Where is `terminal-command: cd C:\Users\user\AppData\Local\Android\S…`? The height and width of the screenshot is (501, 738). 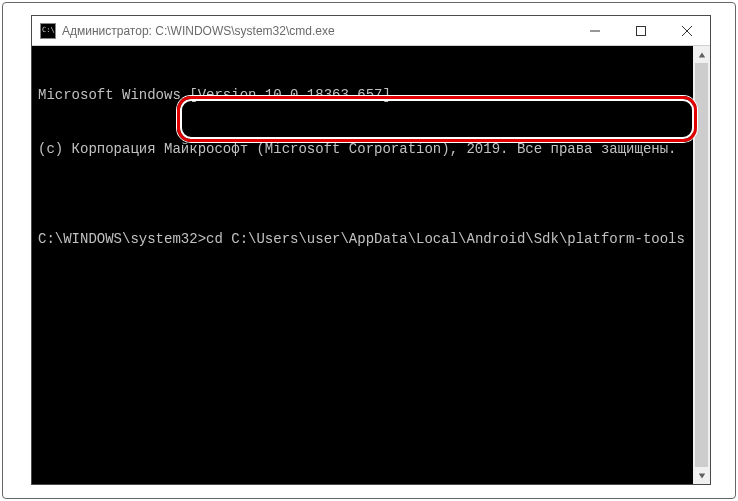
terminal-command: cd C:\Users\user\AppData\Local\Android\S… is located at coordinates (446, 239).